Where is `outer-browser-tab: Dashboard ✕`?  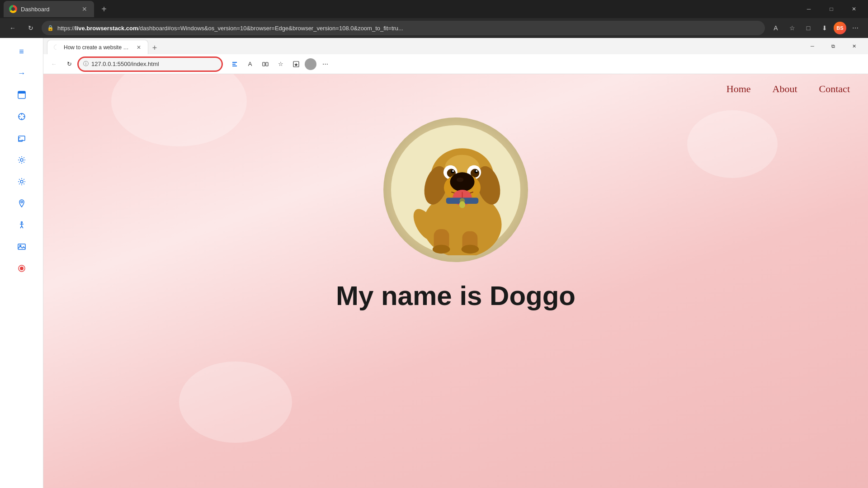
outer-browser-tab: Dashboard ✕ is located at coordinates (49, 9).